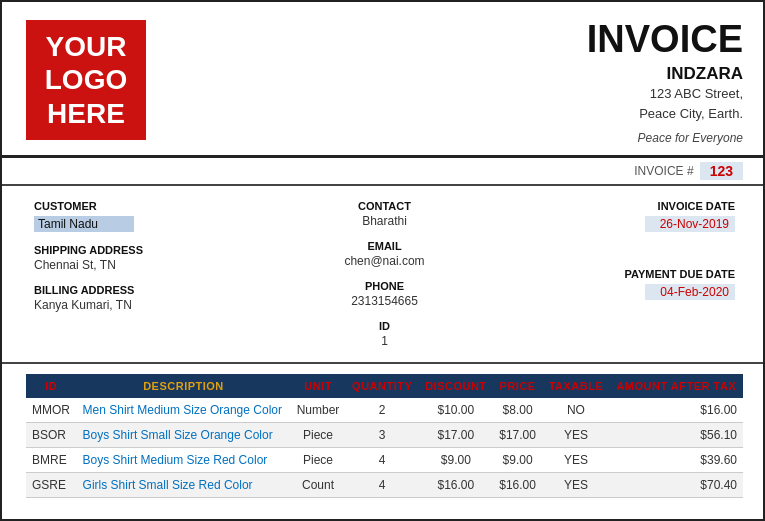 This screenshot has width=765, height=521. Describe the element at coordinates (384, 206) in the screenshot. I see `contact-label: CONTACT` at that location.